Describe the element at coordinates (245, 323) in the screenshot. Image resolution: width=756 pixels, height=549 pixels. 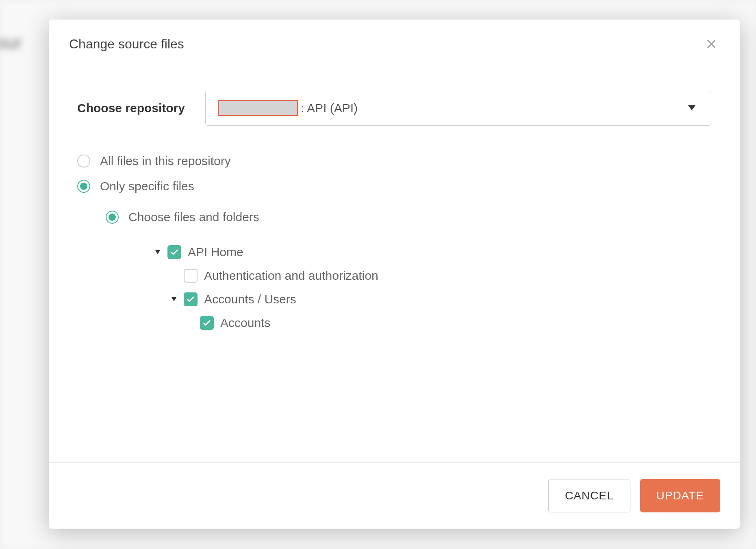
I see `tree-label: Accounts` at that location.